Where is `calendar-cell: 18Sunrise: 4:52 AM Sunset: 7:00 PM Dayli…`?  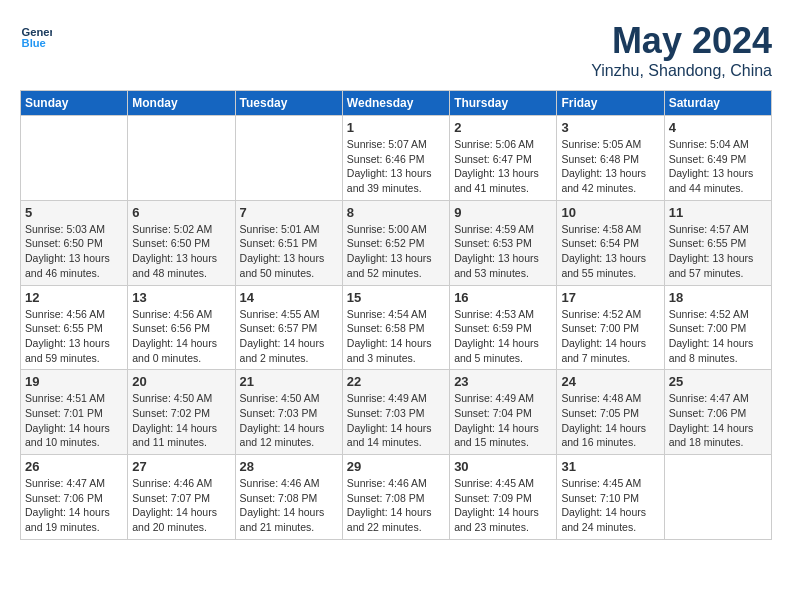 calendar-cell: 18Sunrise: 4:52 AM Sunset: 7:00 PM Dayli… is located at coordinates (718, 328).